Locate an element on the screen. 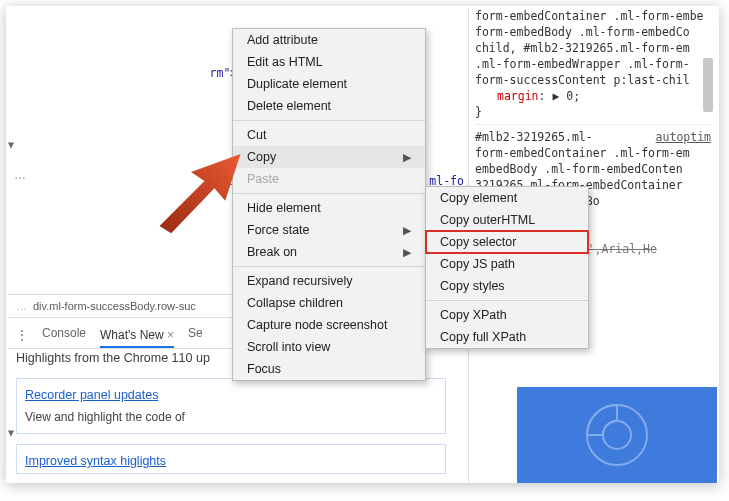 The image size is (729, 501). link-desc: View and highlight the code of is located at coordinates (231, 417).